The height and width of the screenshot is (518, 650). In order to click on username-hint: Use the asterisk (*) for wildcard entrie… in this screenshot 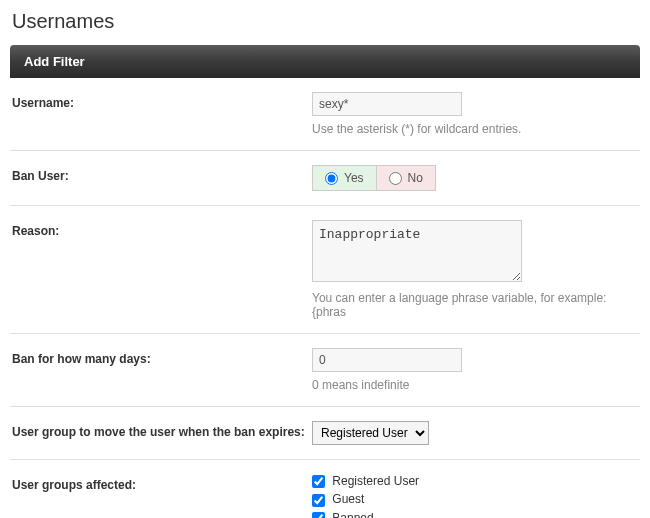, I will do `click(476, 129)`.